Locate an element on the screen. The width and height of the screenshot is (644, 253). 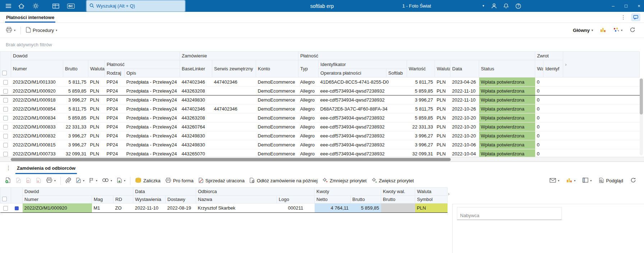
close-button: × is located at coordinates (639, 6).